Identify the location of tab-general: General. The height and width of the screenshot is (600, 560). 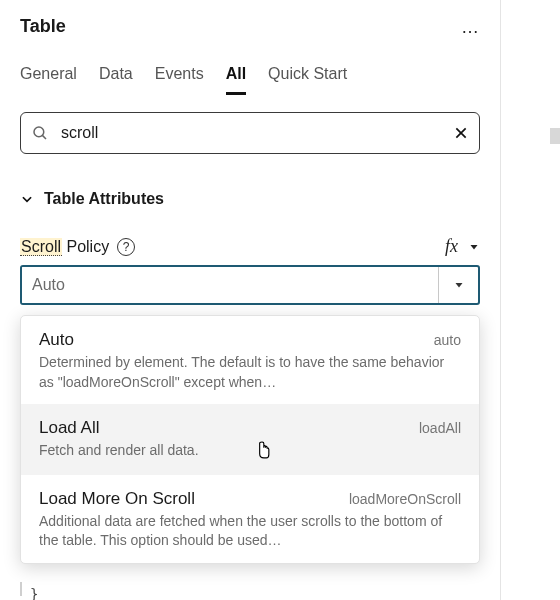
(48, 80).